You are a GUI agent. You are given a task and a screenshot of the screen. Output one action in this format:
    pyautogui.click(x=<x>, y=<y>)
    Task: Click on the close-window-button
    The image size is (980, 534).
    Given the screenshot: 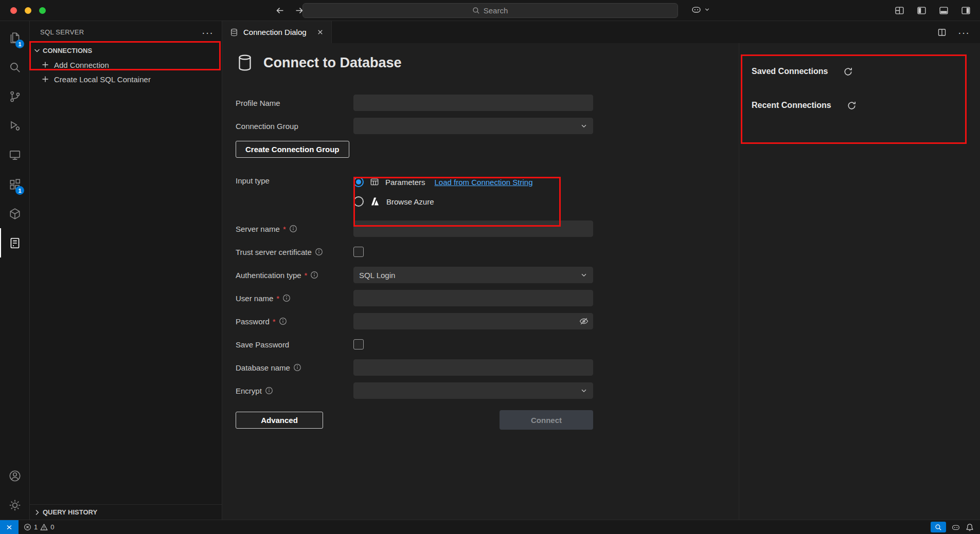 What is the action you would take?
    pyautogui.click(x=13, y=10)
    